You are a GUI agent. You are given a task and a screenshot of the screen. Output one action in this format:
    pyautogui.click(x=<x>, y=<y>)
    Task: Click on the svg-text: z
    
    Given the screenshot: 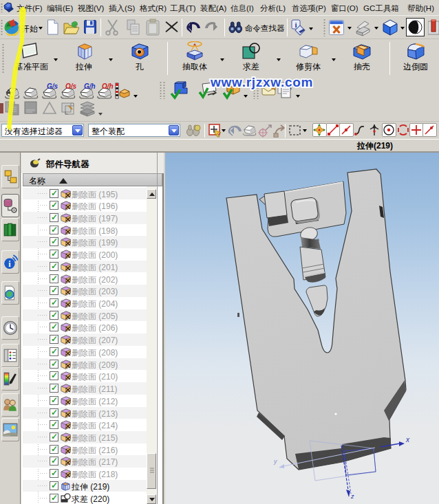 What is the action you would take?
    pyautogui.click(x=352, y=496)
    